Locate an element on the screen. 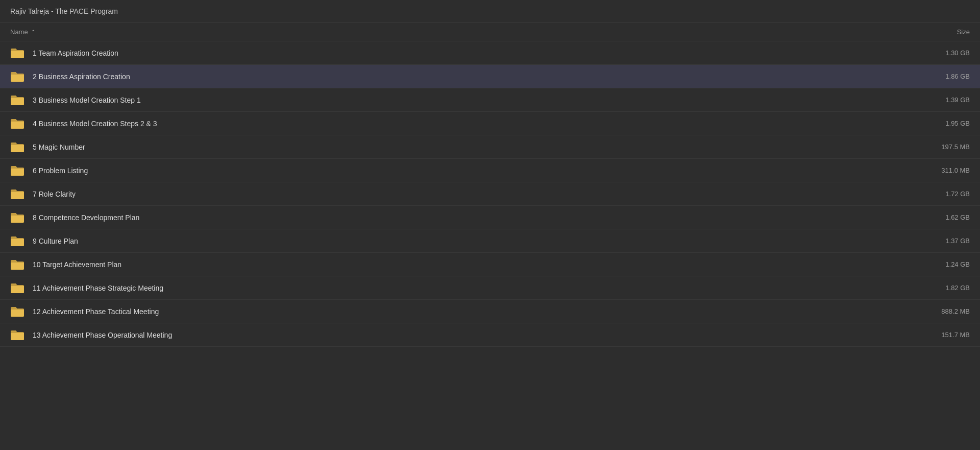  file-size: 1.62 GB is located at coordinates (944, 218).